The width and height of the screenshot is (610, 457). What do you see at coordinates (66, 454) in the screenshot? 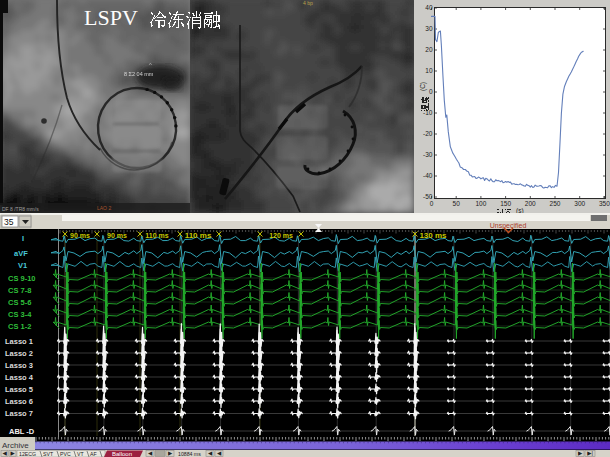
I see `svg-text: PVC` at bounding box center [66, 454].